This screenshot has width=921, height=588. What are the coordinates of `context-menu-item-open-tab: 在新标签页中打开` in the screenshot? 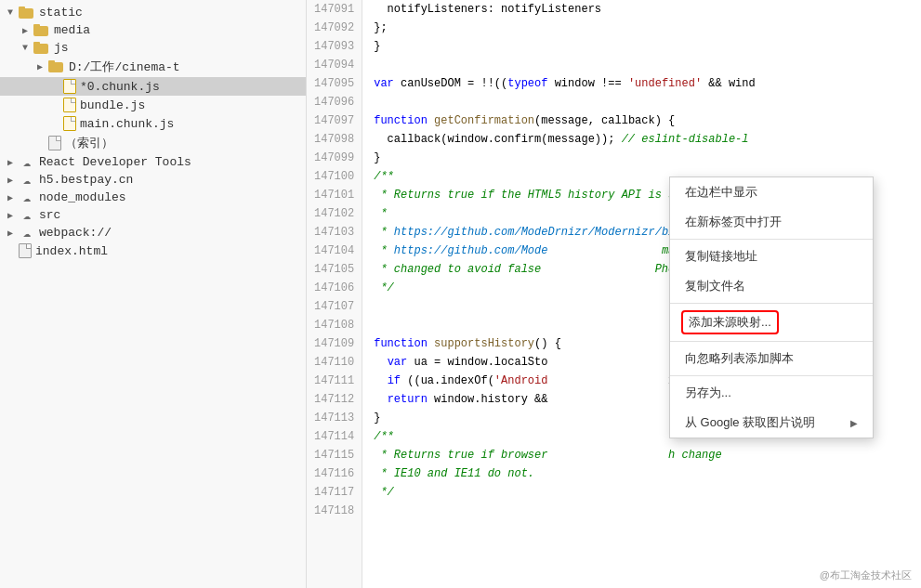 It's located at (771, 222).